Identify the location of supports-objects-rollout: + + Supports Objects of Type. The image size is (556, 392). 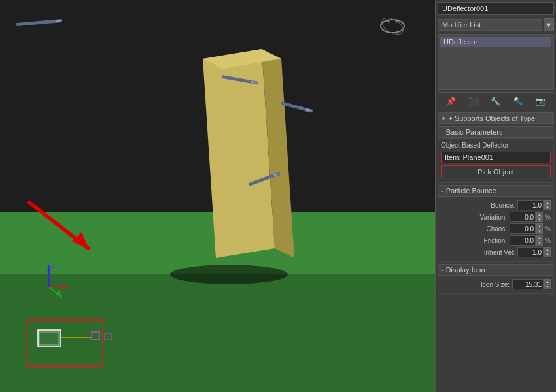
(496, 118).